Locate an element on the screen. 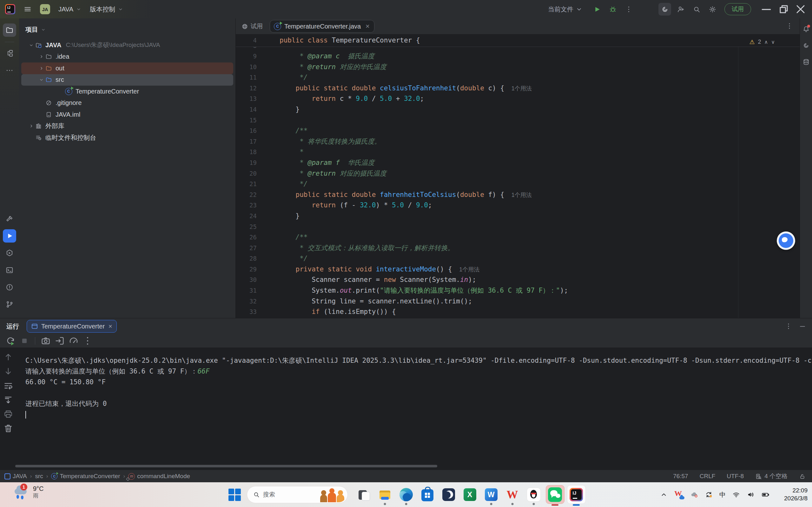 The image size is (812, 507). floating-assistant-ball is located at coordinates (786, 241).